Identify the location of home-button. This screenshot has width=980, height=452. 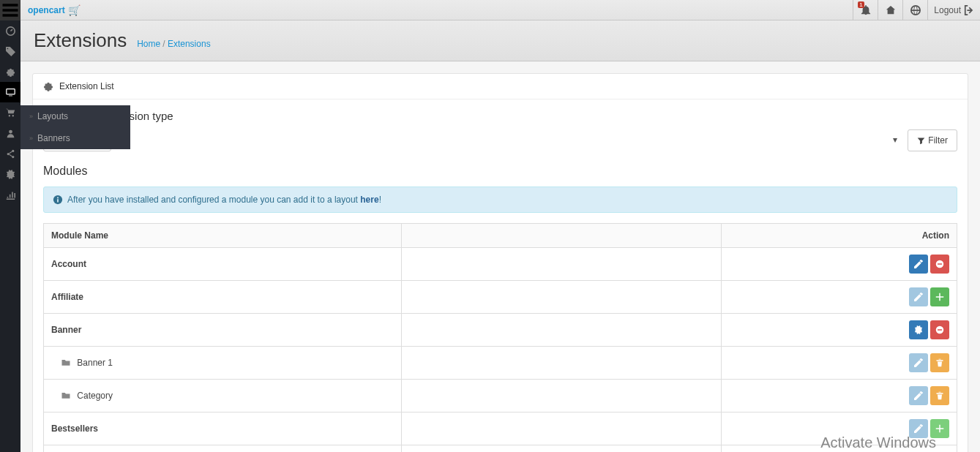
(890, 10).